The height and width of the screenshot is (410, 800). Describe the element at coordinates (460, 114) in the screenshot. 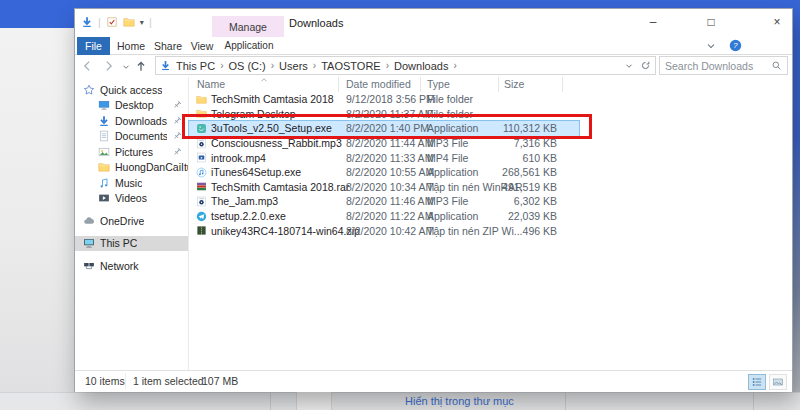

I see `file-type: File folder` at that location.